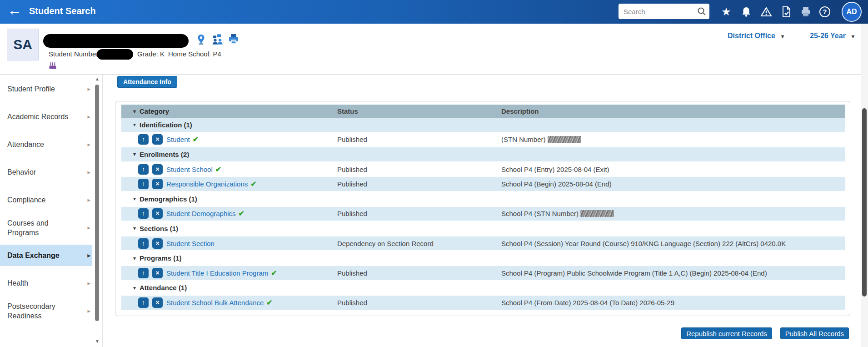 The height and width of the screenshot is (347, 868). Describe the element at coordinates (434, 12) in the screenshot. I see `top-navigation-bar: ← Student Search ★` at that location.